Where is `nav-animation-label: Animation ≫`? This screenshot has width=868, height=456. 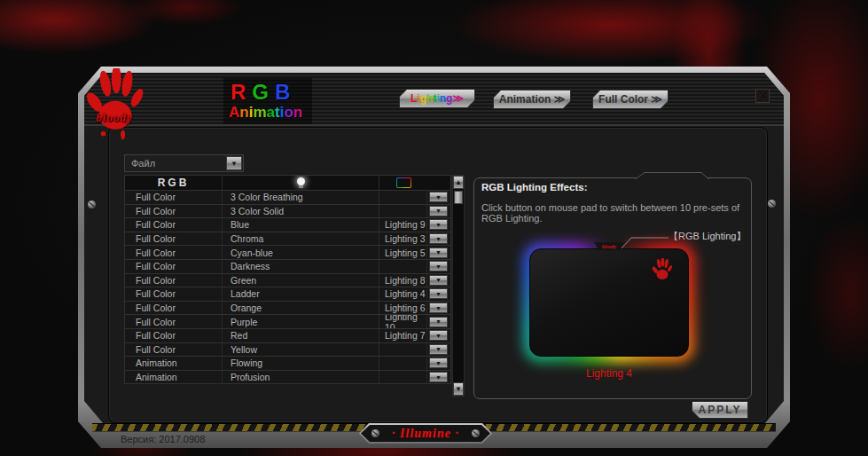
nav-animation-label: Animation ≫ is located at coordinates (532, 99).